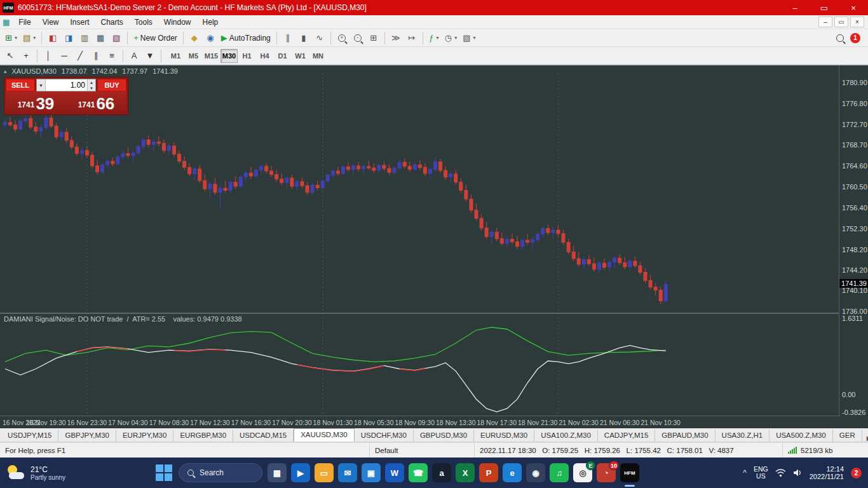  I want to click on fibonacci-button: ≡, so click(112, 56).